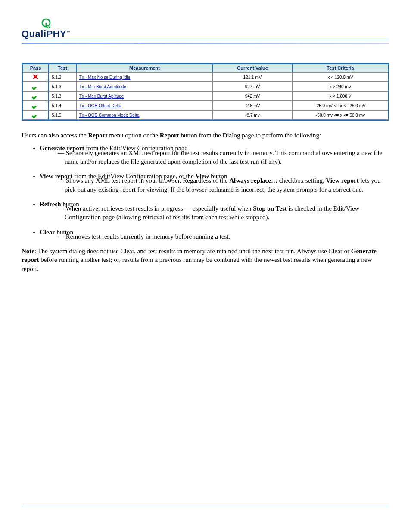  What do you see at coordinates (46, 28) in the screenshot?
I see `logo: QualiPHY™` at bounding box center [46, 28].